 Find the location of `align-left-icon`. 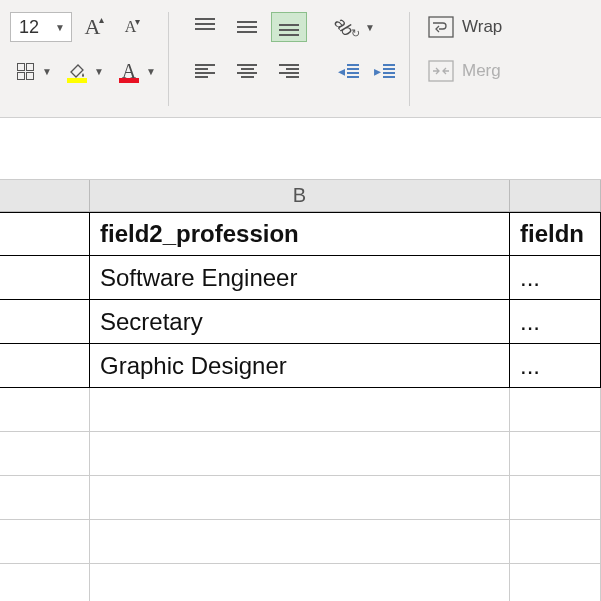

align-left-icon is located at coordinates (205, 71).